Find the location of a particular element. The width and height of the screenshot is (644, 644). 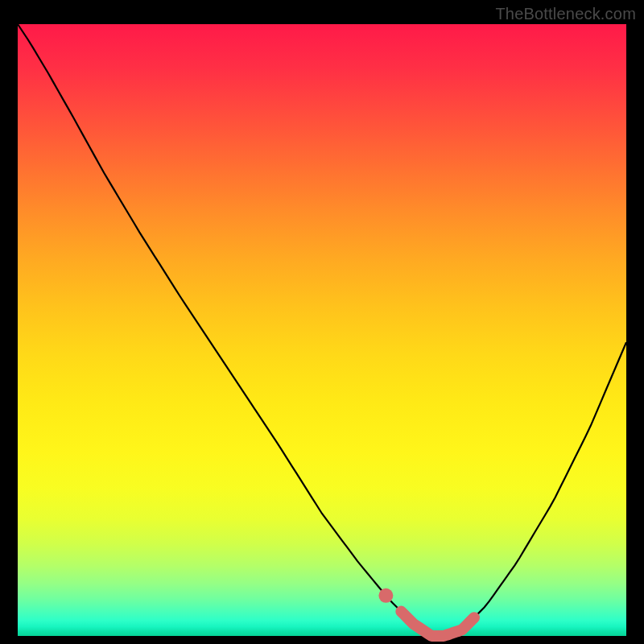

highlight-dot is located at coordinates (386, 596).